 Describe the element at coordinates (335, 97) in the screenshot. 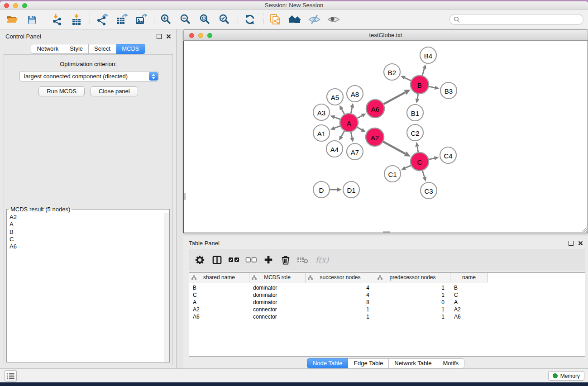

I see `graph-node-A5: A5` at that location.